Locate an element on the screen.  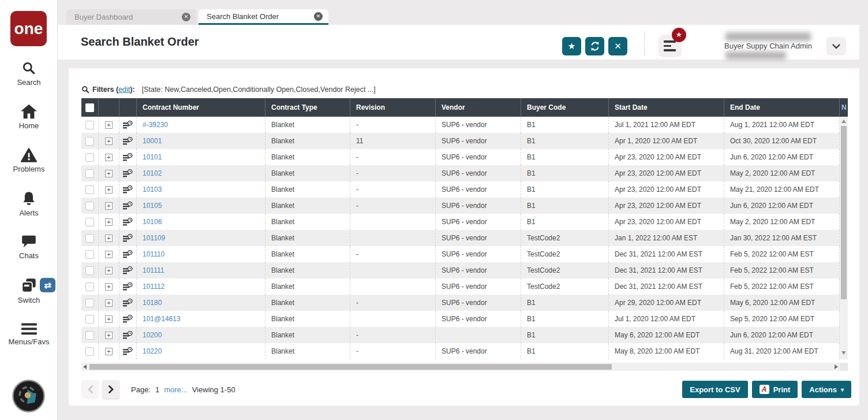
scroll-down-arrow is located at coordinates (844, 353).